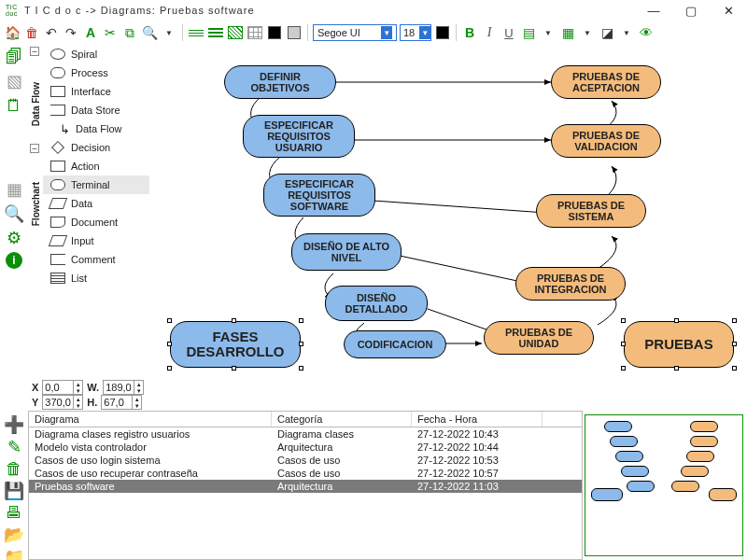  I want to click on shape-comment: Comment, so click(96, 259).